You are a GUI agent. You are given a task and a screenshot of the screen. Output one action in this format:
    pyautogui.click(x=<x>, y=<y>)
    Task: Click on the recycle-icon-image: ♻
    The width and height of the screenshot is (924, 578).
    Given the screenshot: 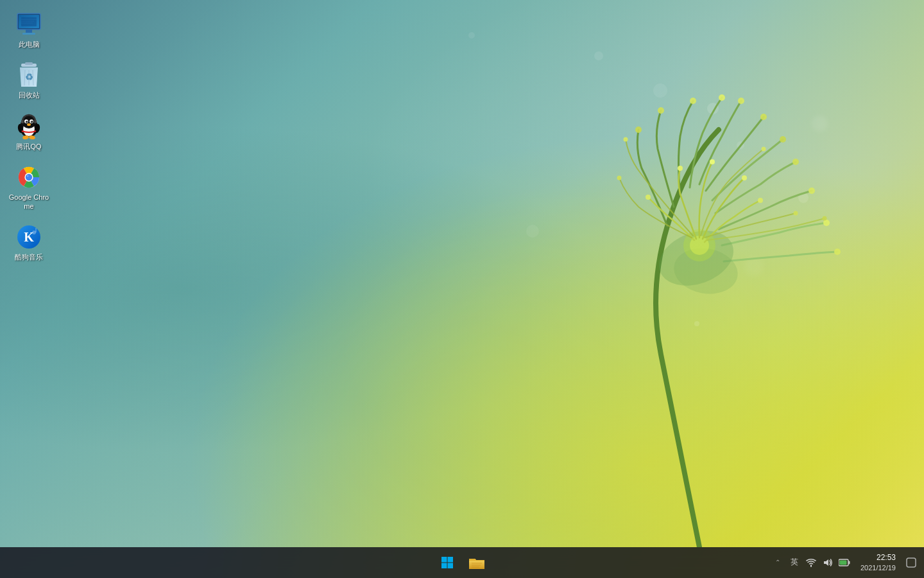 What is the action you would take?
    pyautogui.click(x=29, y=75)
    